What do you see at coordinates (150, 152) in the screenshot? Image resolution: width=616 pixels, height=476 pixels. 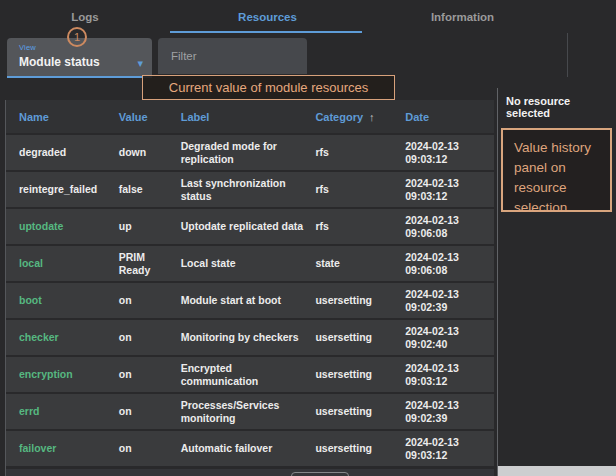 I see `cell-value: down` at bounding box center [150, 152].